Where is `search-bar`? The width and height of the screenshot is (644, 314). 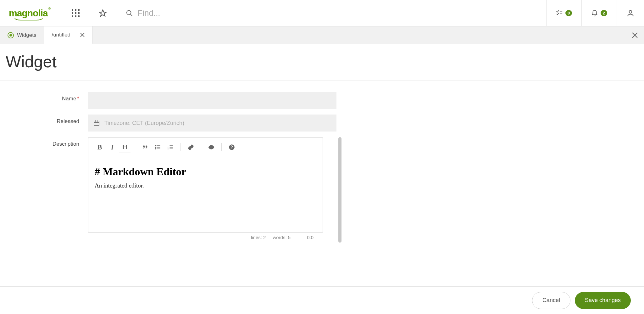
search-bar is located at coordinates (331, 13).